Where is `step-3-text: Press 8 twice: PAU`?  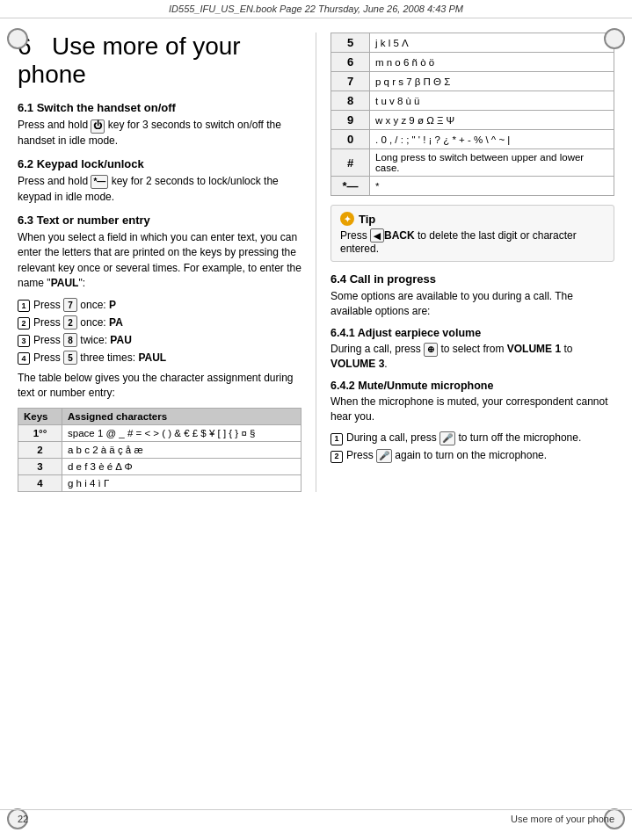 step-3-text: Press 8 twice: PAU is located at coordinates (83, 340).